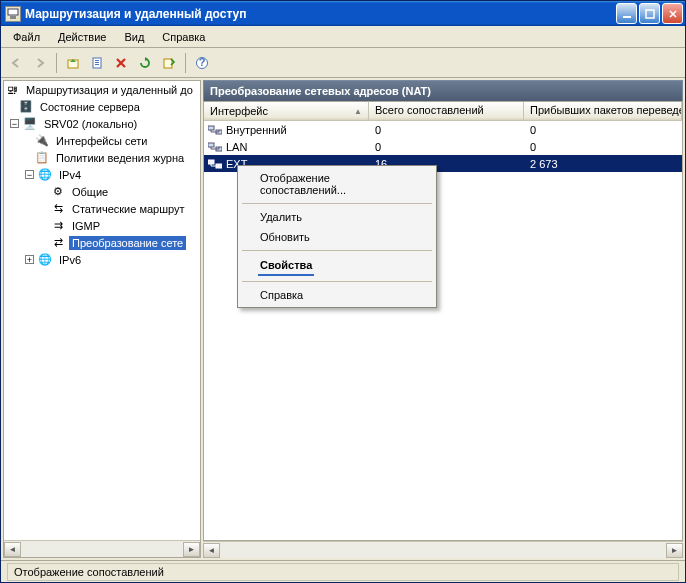  I want to click on menubar: Файл Действие Вид Справка, so click(343, 37).